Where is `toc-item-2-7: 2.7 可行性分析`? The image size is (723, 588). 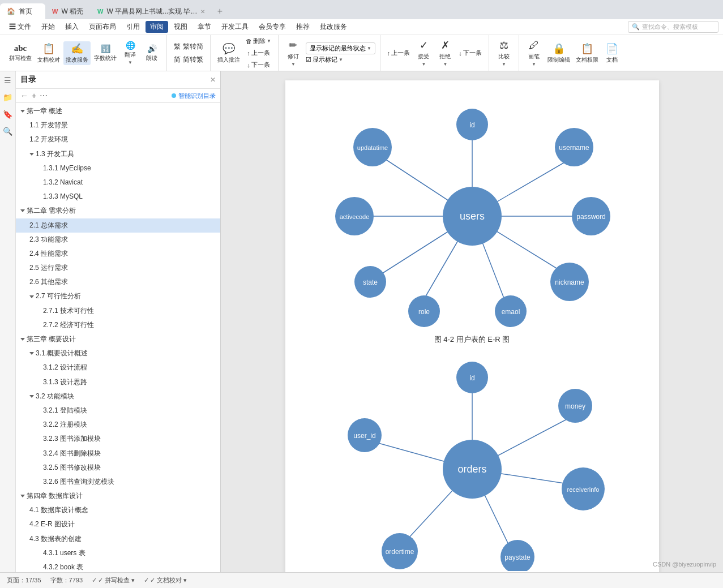 toc-item-2-7: 2.7 可行性分析 is located at coordinates (118, 297).